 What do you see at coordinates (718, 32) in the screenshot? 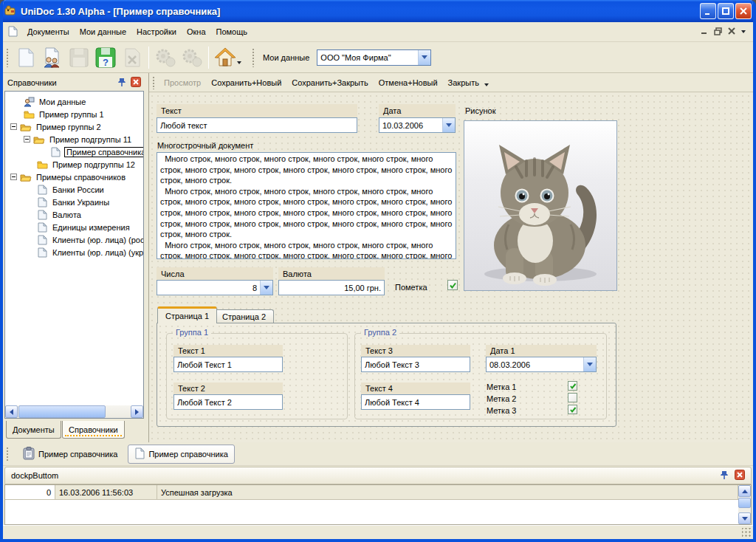
I see `mdi-restore-icon` at bounding box center [718, 32].